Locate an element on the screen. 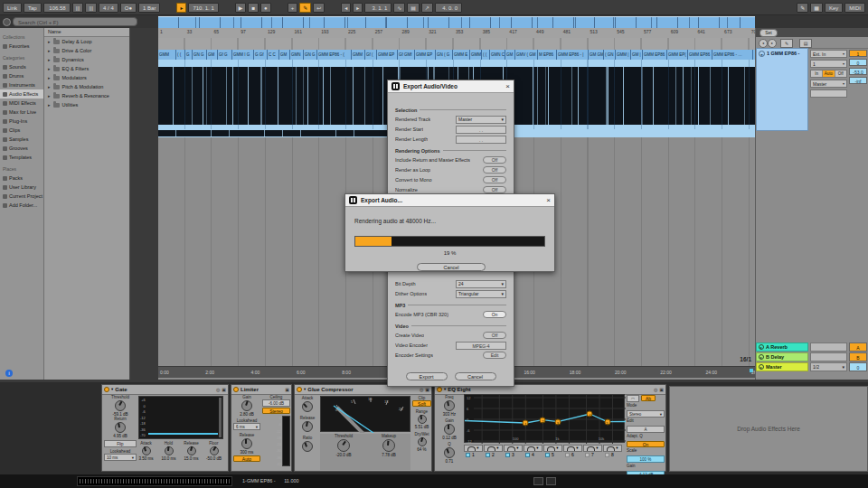  automation-button: ✎ is located at coordinates (787, 43).